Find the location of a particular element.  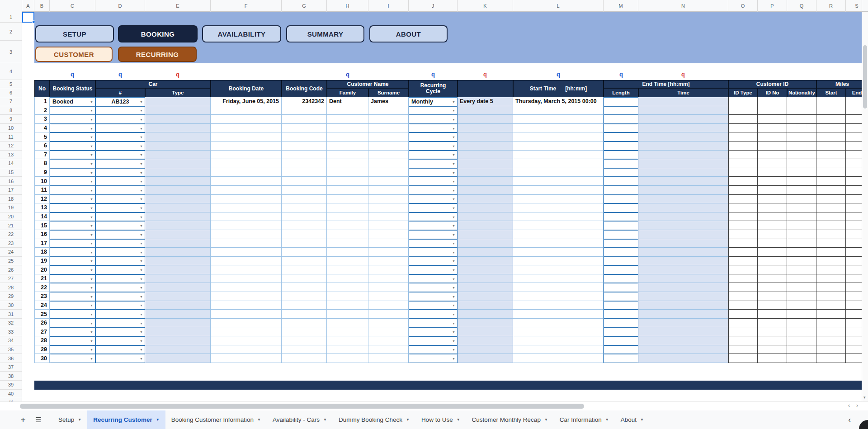

booking-button: BOOKING is located at coordinates (158, 34).